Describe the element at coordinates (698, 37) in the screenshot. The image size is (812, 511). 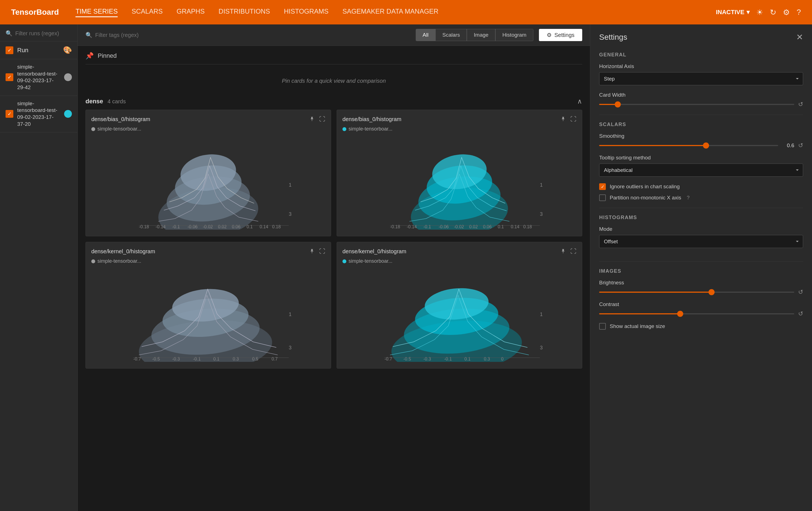
I see `settings-title: Settings` at that location.